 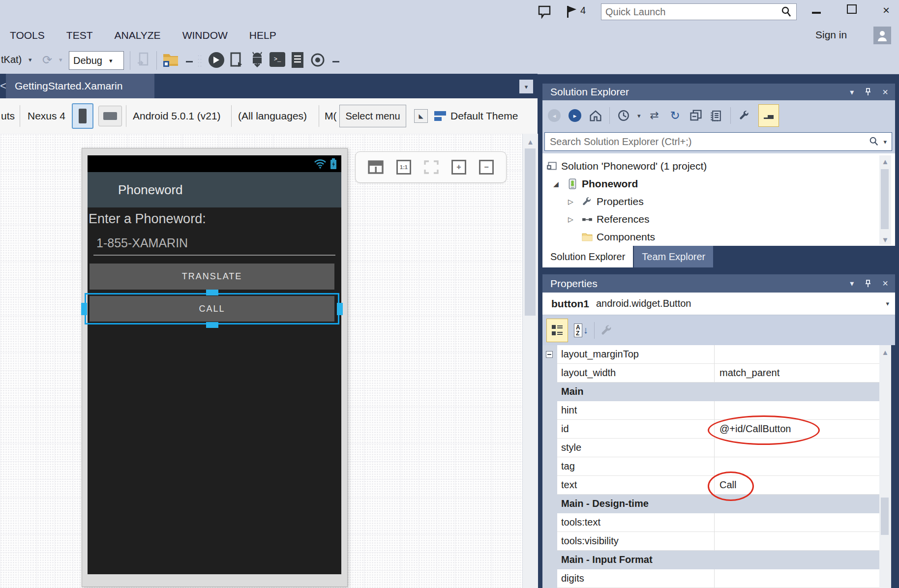 I want to click on configuration-dropdown-icon: ▾, so click(x=30, y=60).